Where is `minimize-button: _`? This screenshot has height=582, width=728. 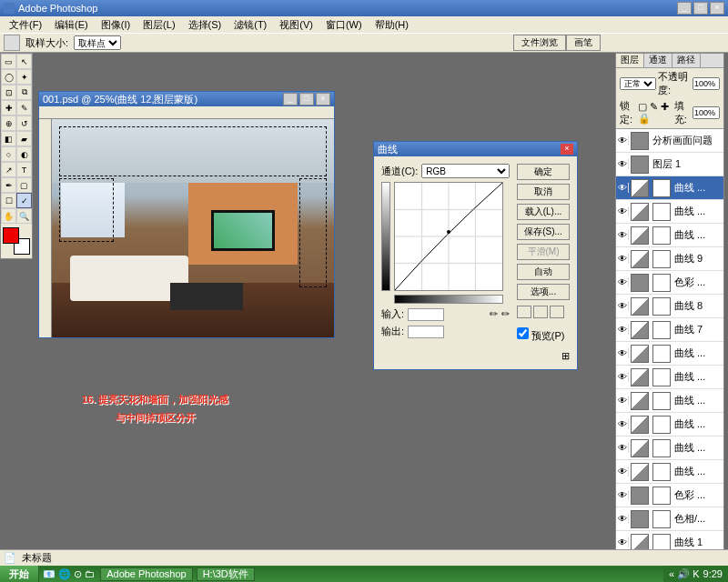 minimize-button: _ is located at coordinates (684, 8).